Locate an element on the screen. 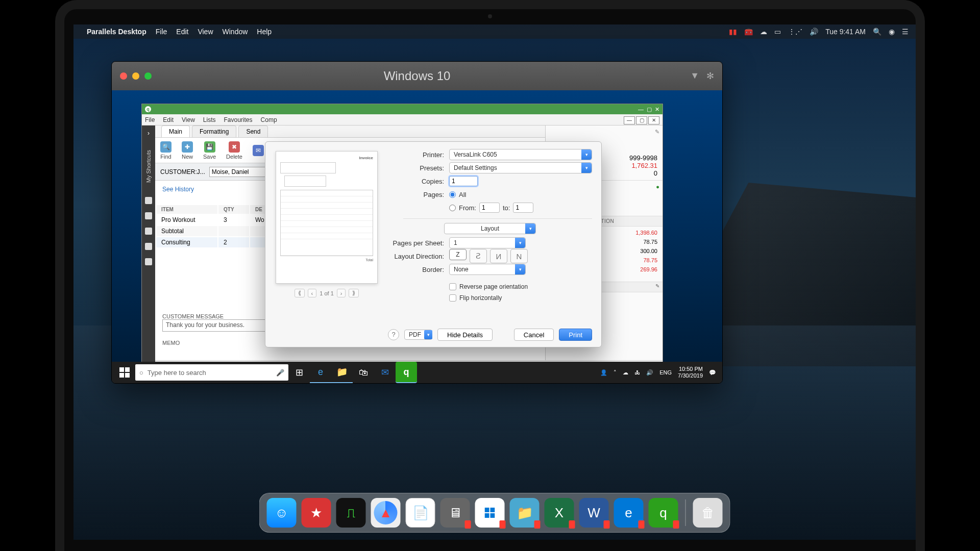  tray-lang: ENG is located at coordinates (666, 372).